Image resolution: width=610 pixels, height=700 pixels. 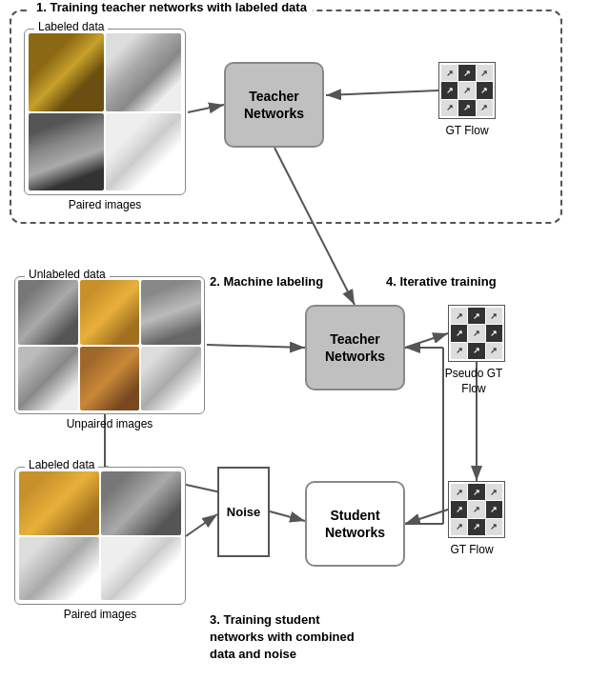 What do you see at coordinates (274, 105) in the screenshot?
I see `teacher-networks-top-label: TeacherNetworks` at bounding box center [274, 105].